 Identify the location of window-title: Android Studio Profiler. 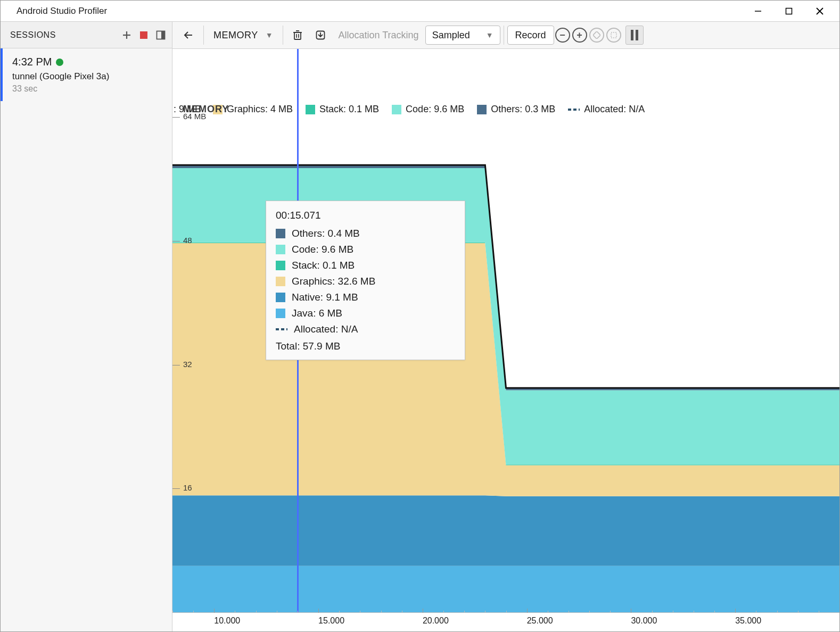
(62, 11).